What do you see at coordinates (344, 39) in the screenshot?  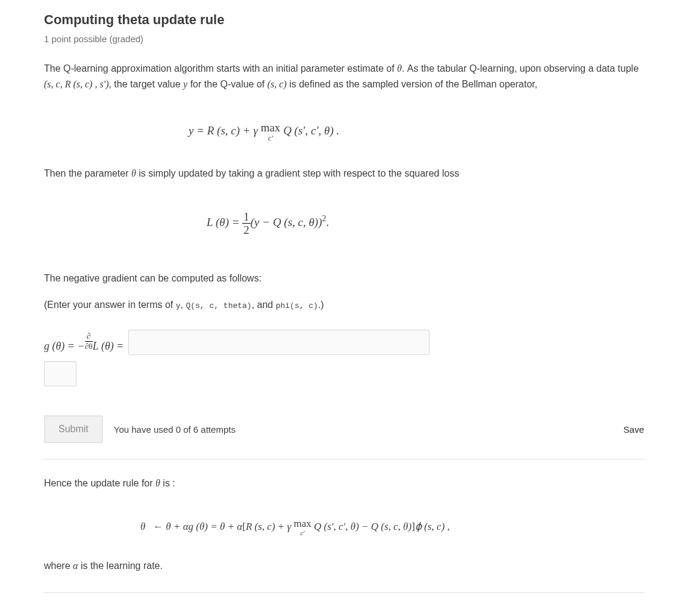 I see `points-label: 1 point possible (graded)` at bounding box center [344, 39].